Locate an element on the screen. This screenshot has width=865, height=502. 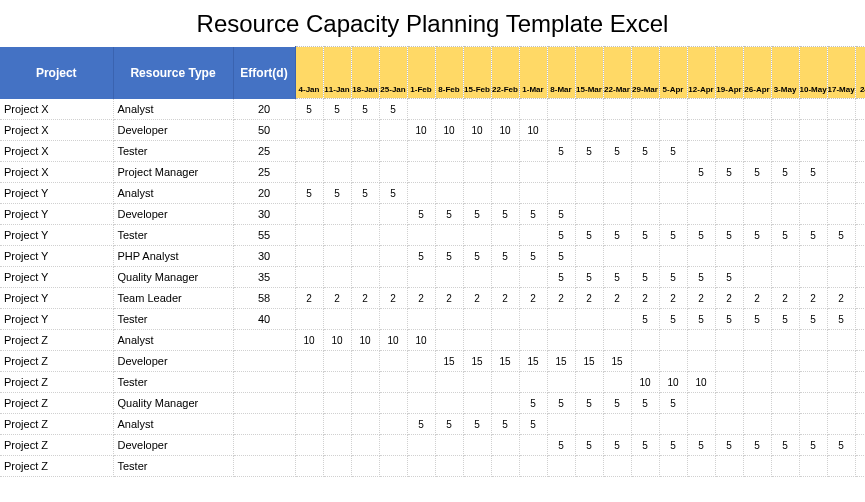
cell-effort: 40 is located at coordinates (264, 320).